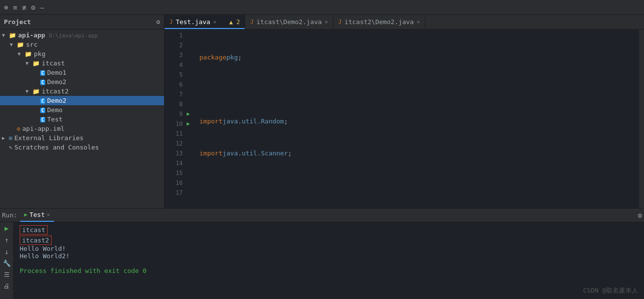 This screenshot has width=644, height=299. What do you see at coordinates (611, 291) in the screenshot?
I see `watermark: CSDN @取名废本人` at bounding box center [611, 291].